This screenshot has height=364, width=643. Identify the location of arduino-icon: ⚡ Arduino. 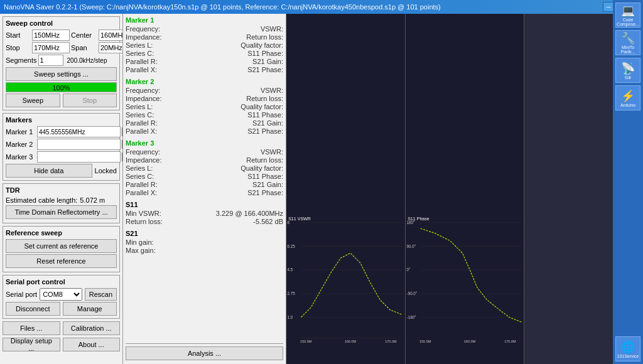
(628, 98).